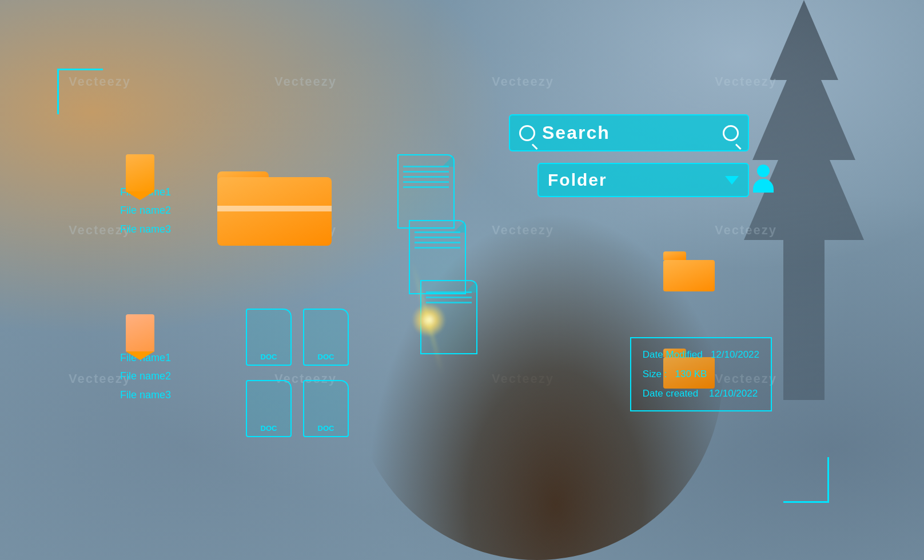 This screenshot has height=560, width=924. What do you see at coordinates (145, 395) in the screenshot?
I see `file-list-lower-item-3: File name3` at bounding box center [145, 395].